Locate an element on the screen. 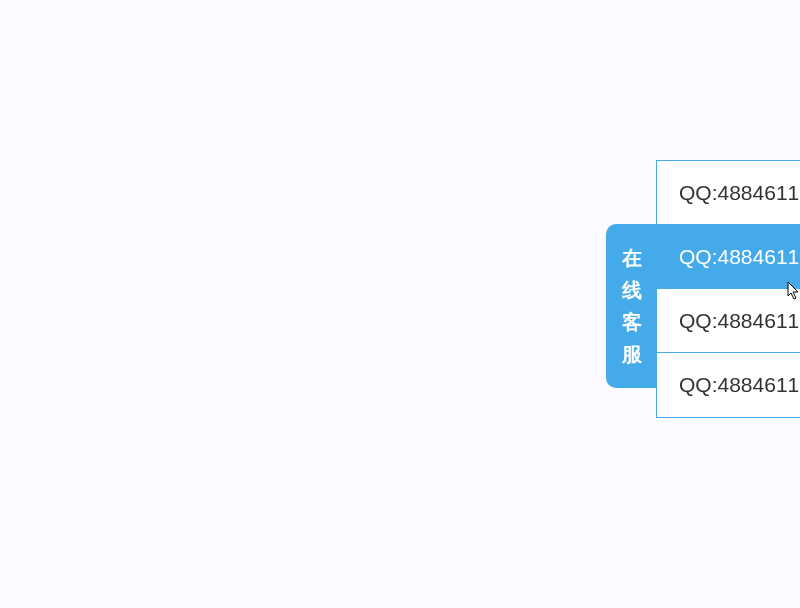 Image resolution: width=800 pixels, height=608 pixels. tab-char: 服 is located at coordinates (632, 354).